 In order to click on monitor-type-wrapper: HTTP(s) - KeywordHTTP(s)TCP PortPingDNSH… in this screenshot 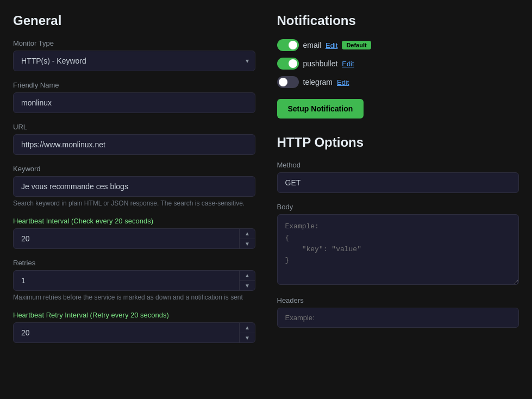, I will do `click(134, 61)`.